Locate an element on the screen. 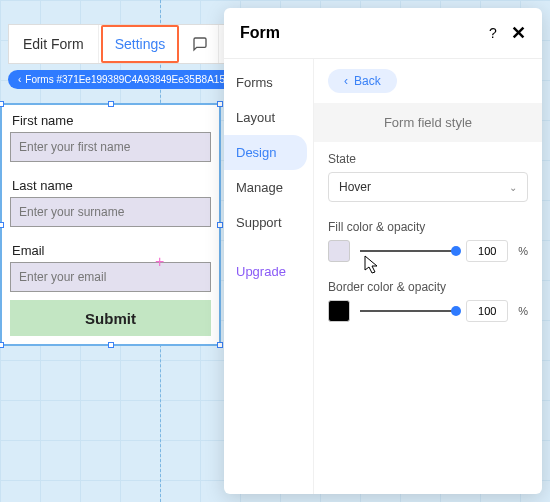 The image size is (550, 502). back-button: ‹ Back is located at coordinates (362, 81).